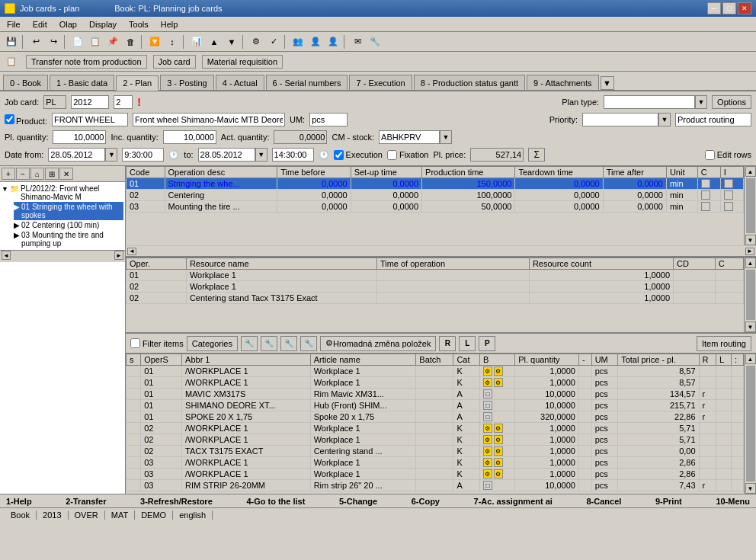 This screenshot has width=756, height=560. What do you see at coordinates (309, 344) in the screenshot?
I see `icon-btn4: 🔧` at bounding box center [309, 344].